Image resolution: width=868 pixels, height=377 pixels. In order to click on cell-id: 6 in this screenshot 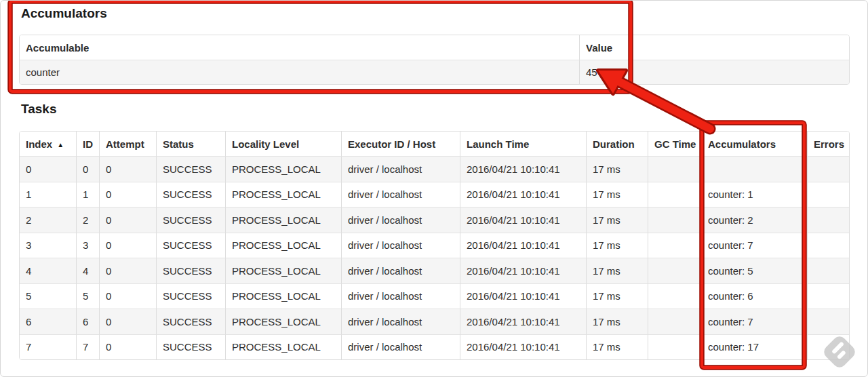, I will do `click(87, 321)`.